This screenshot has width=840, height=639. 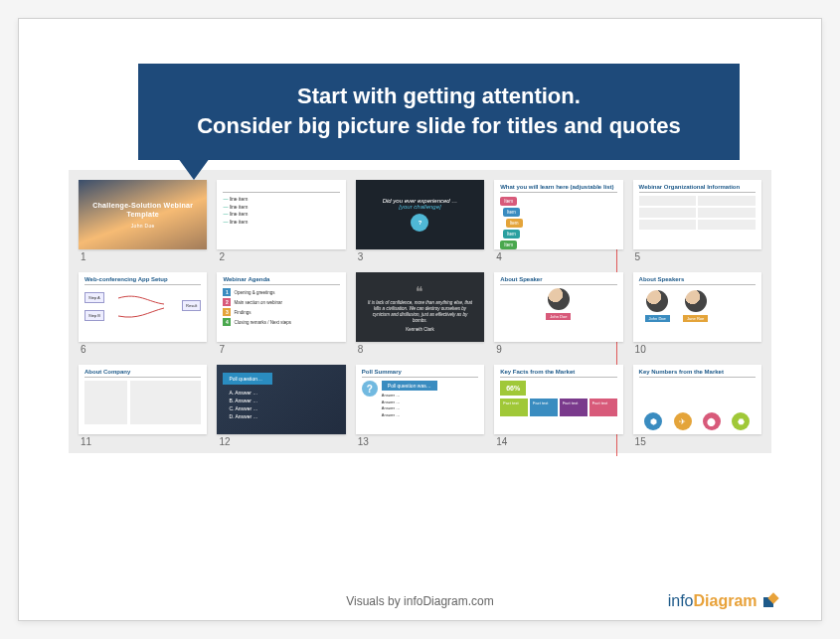 I want to click on slide-cell: Poll question… A. Answer … B. Answer … C…, so click(x=280, y=407).